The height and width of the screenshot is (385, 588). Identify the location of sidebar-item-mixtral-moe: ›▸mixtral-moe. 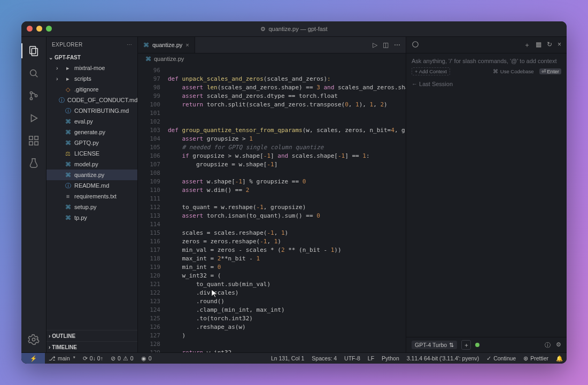
(92, 68).